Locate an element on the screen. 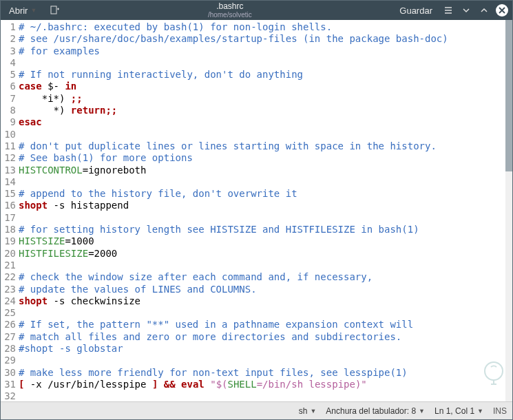 This screenshot has height=420, width=513. line-content: # If set, the pattern "**" used in a pat… is located at coordinates (262, 325).